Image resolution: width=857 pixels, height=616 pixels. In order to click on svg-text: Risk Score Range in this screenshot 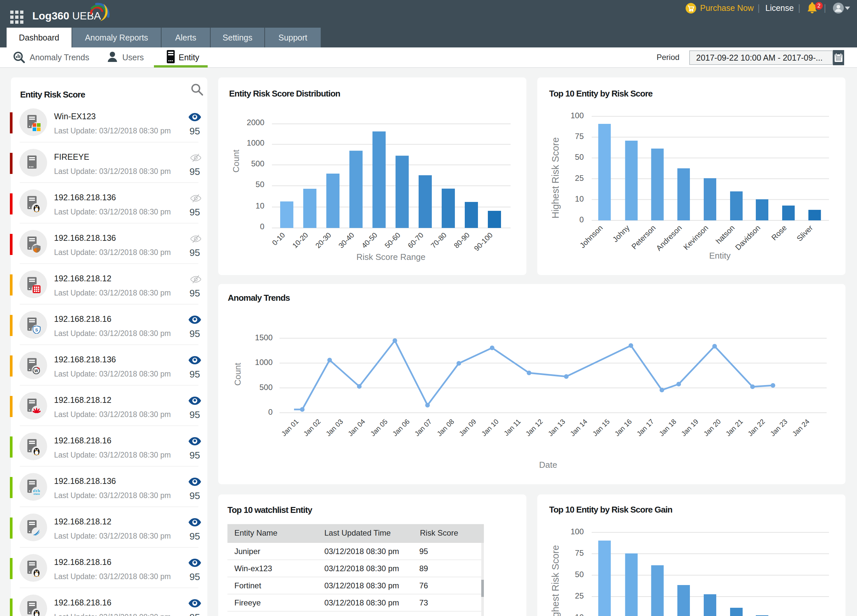, I will do `click(391, 257)`.